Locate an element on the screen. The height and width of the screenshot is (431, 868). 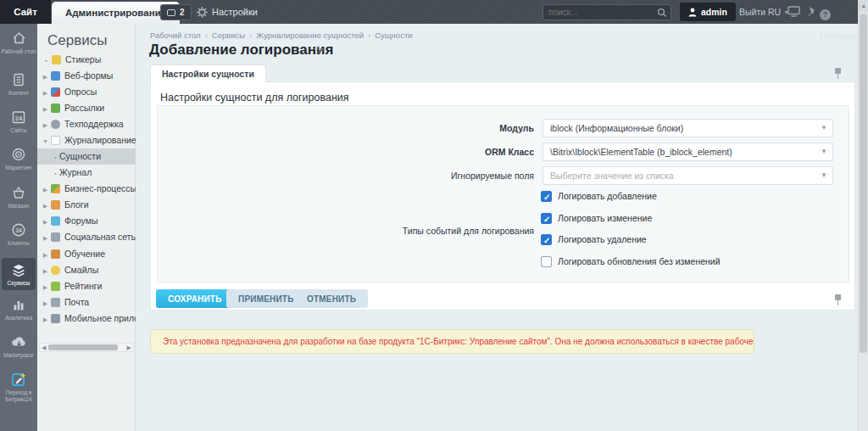
save-button: СОХРАНИТЬ is located at coordinates (195, 299).